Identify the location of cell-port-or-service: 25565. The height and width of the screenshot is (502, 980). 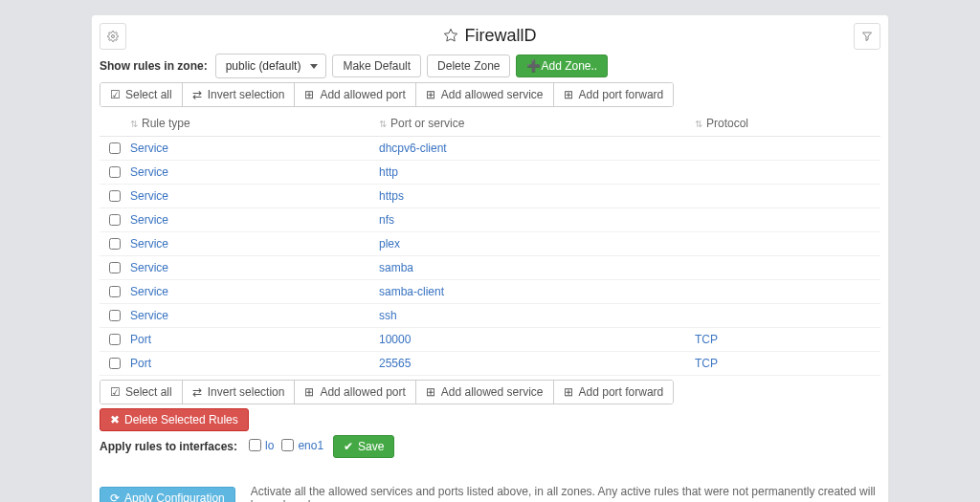
(531, 363).